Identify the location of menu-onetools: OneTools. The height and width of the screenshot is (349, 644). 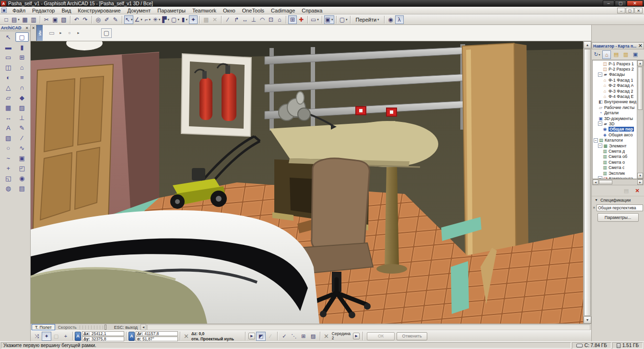
(253, 11).